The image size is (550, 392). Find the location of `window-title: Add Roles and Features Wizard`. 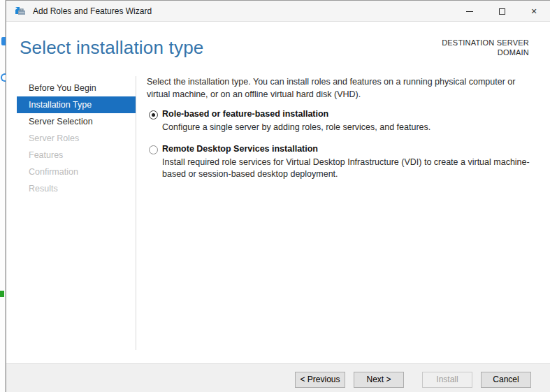

window-title: Add Roles and Features Wizard is located at coordinates (92, 11).